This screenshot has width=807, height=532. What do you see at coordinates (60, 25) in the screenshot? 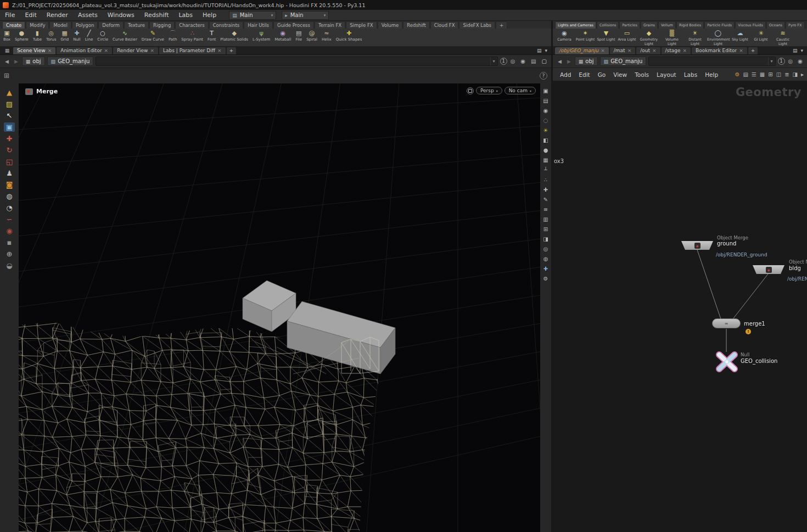
I see `shelf-tab: Model` at bounding box center [60, 25].